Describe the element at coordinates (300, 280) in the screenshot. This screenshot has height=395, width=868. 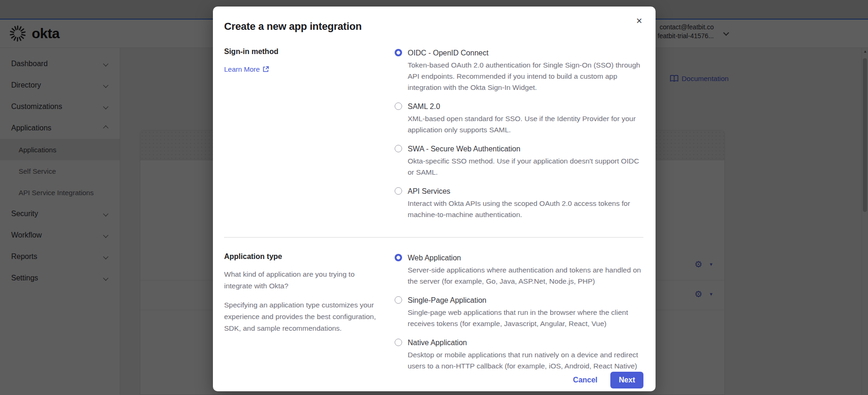
I see `application-type-help1: What kind of application are you trying …` at that location.